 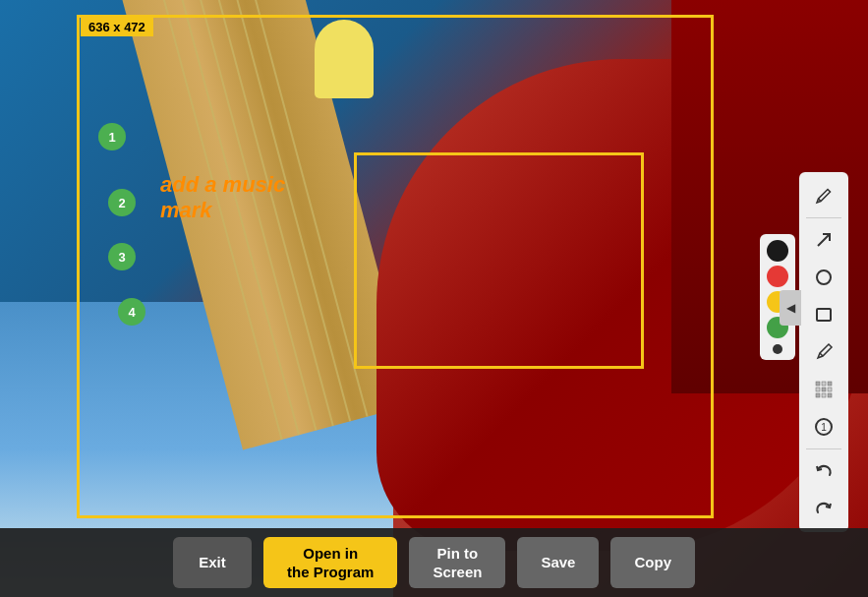 I want to click on edit-tool-button, so click(x=824, y=196).